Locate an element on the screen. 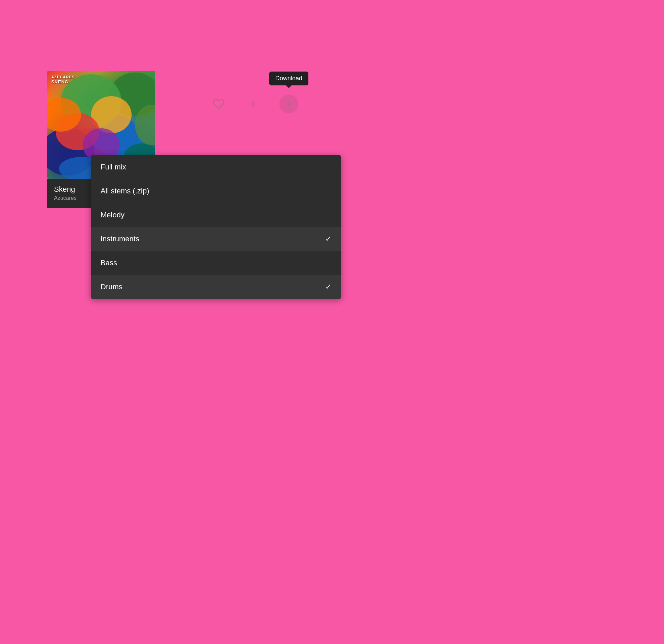 This screenshot has height=644, width=664. action-buttons-group: Download is located at coordinates (253, 104).